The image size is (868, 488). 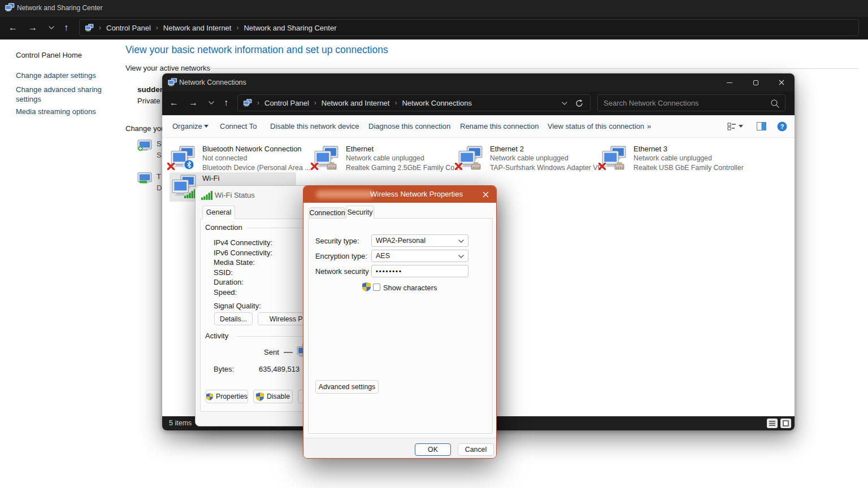 What do you see at coordinates (290, 28) in the screenshot?
I see `breadcrumb-network-sharing-center: Network and Sharing Center` at bounding box center [290, 28].